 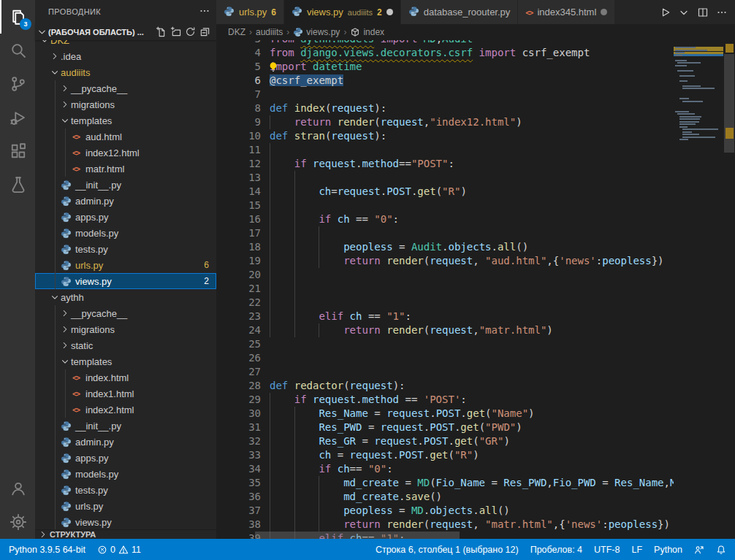 I want to click on line-number: 34, so click(x=238, y=469).